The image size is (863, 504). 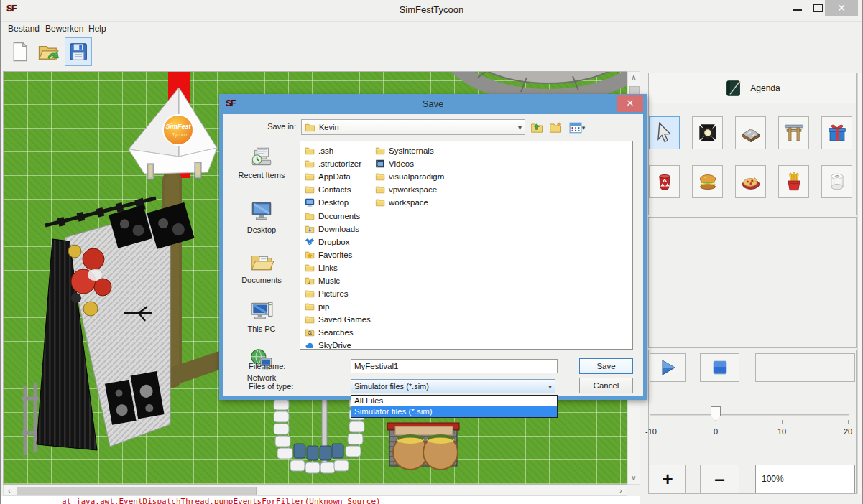 What do you see at coordinates (836, 133) in the screenshot?
I see `tool-button-gift` at bounding box center [836, 133].